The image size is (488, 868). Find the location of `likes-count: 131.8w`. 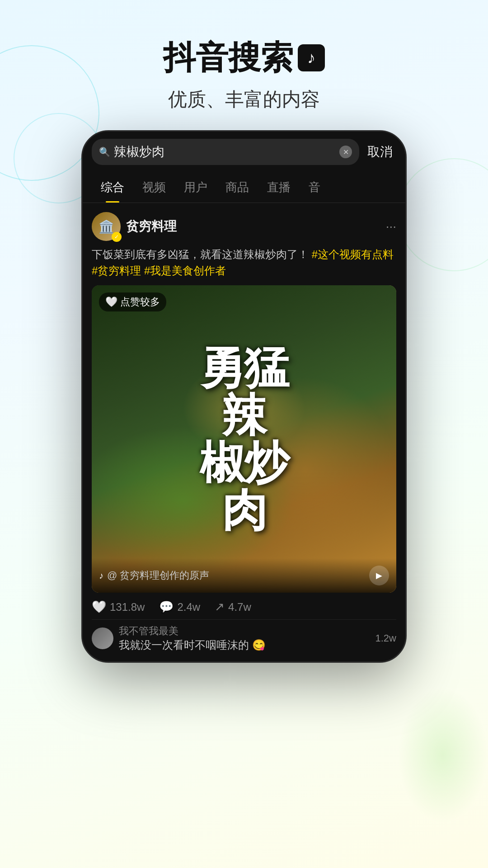

likes-count: 131.8w is located at coordinates (127, 607).